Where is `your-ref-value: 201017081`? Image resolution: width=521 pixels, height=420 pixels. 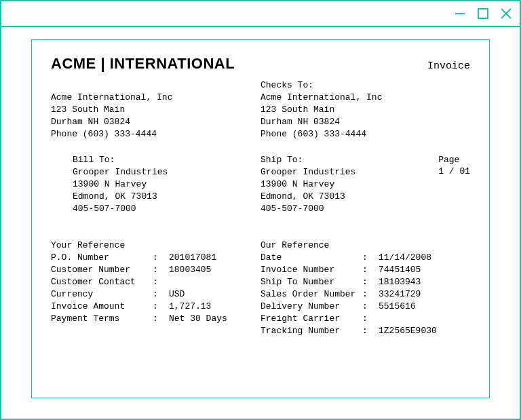 your-ref-value: 201017081 is located at coordinates (214, 258).